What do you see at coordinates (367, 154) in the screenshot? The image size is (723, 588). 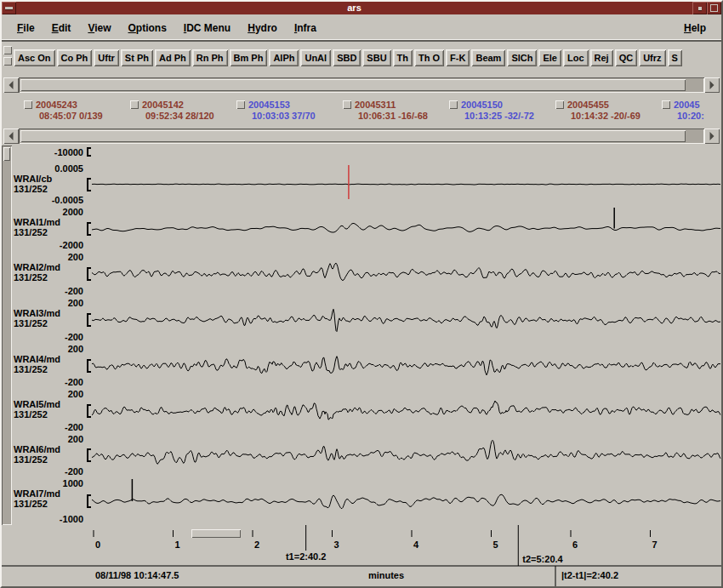 I see `waveform-row: -10000` at bounding box center [367, 154].